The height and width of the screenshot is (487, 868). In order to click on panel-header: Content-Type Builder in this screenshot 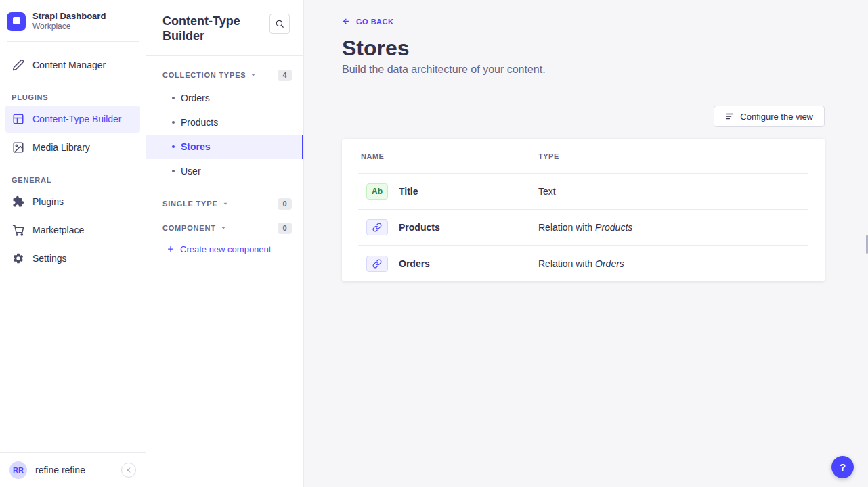, I will do `click(225, 25)`.